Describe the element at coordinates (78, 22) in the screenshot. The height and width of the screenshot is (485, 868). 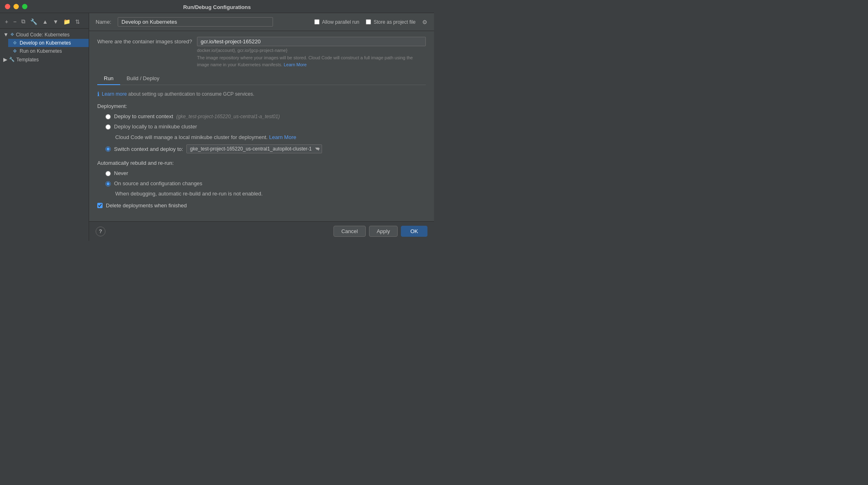
I see `sort-button: ⇅` at that location.